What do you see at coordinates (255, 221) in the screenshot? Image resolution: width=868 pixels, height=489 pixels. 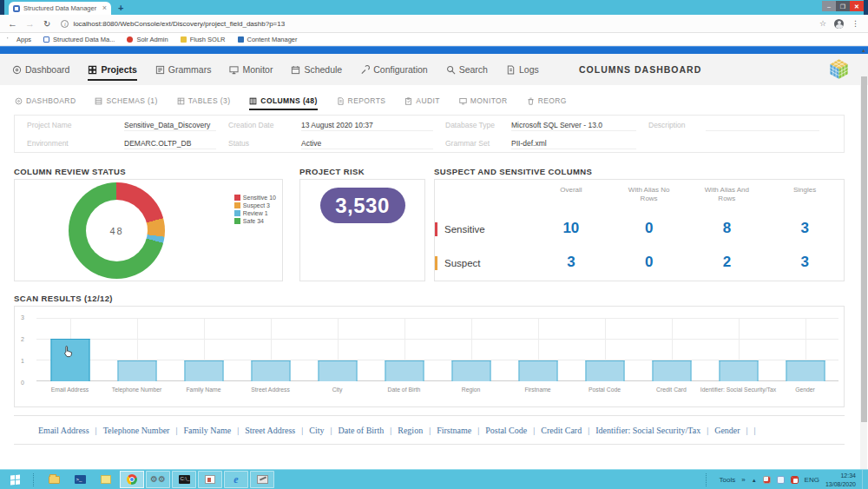 I see `legend-item: Safe 34` at bounding box center [255, 221].